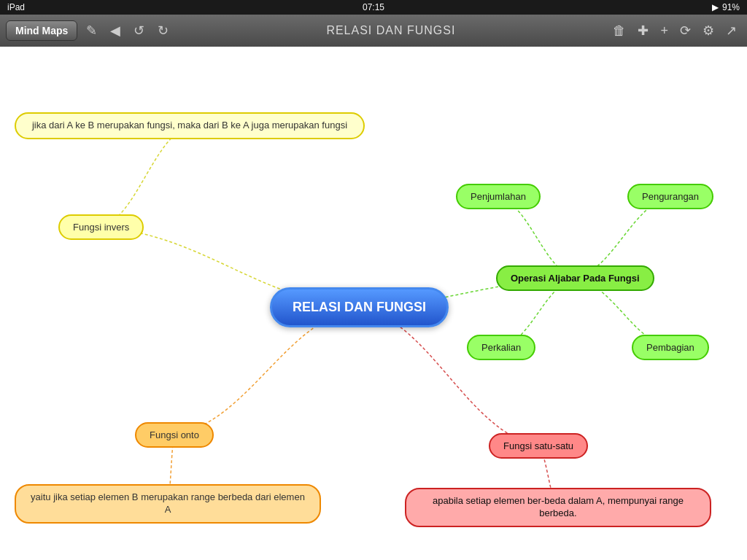 Image resolution: width=747 pixels, height=560 pixels. I want to click on toolbar-title: RELASI DAN FUNGSI, so click(391, 31).